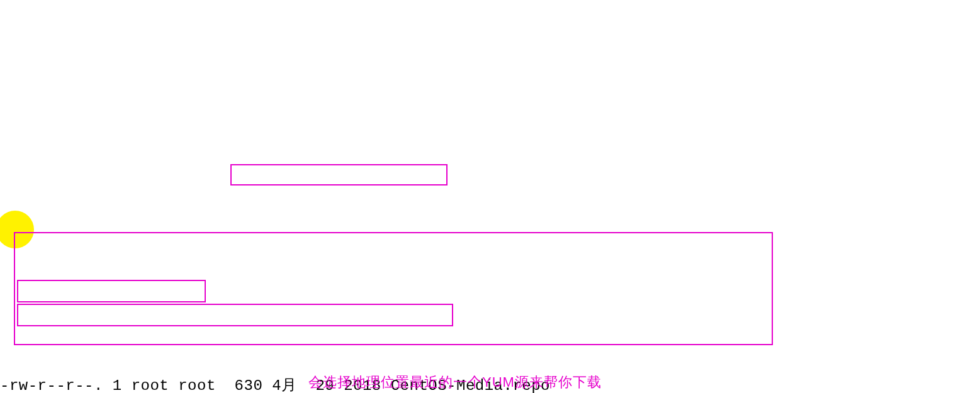 The image size is (980, 393). Describe the element at coordinates (235, 315) in the screenshot. I see `box-unless` at that location.